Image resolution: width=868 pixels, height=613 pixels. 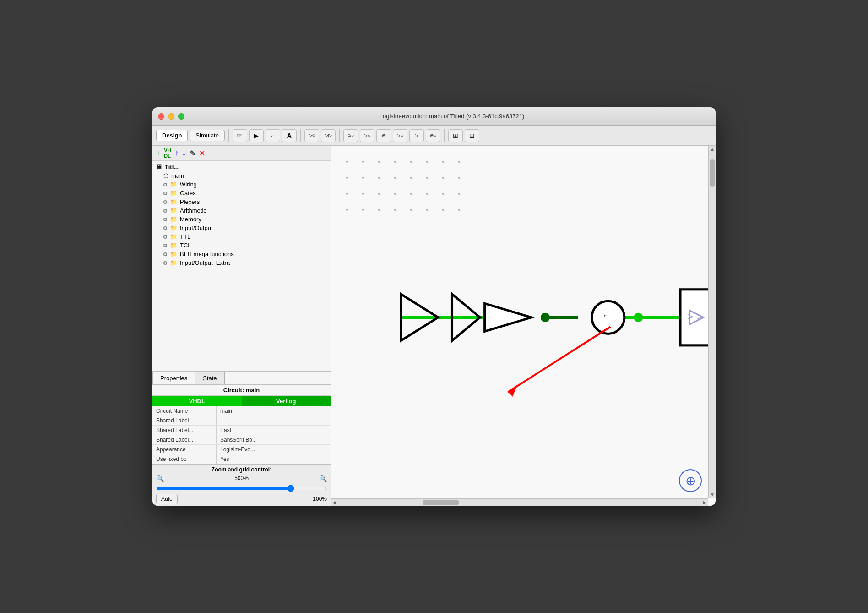 What do you see at coordinates (242, 176) in the screenshot?
I see `tree-item-main: ⬡ main` at bounding box center [242, 176].